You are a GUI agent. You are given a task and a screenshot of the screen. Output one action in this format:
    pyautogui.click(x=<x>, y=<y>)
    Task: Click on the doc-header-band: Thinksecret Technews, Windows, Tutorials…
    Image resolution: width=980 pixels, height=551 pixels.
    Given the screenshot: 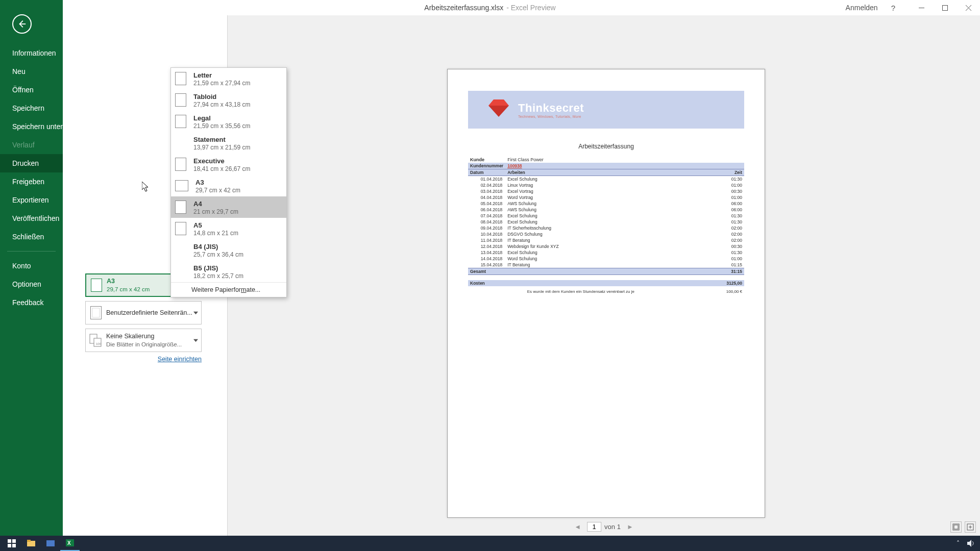 What is the action you would take?
    pyautogui.click(x=606, y=110)
    